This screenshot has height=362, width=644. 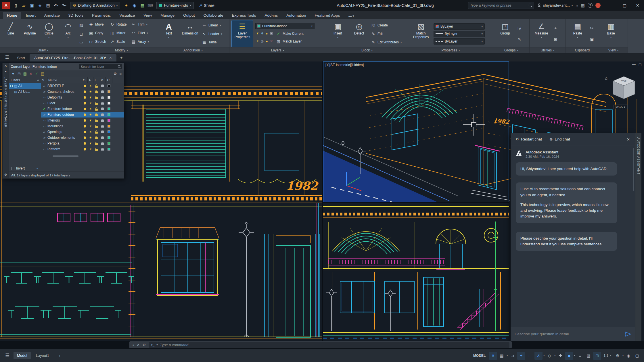 What do you see at coordinates (12, 86) in the screenshot?
I see `tree-expander-icon: ⊟` at bounding box center [12, 86].